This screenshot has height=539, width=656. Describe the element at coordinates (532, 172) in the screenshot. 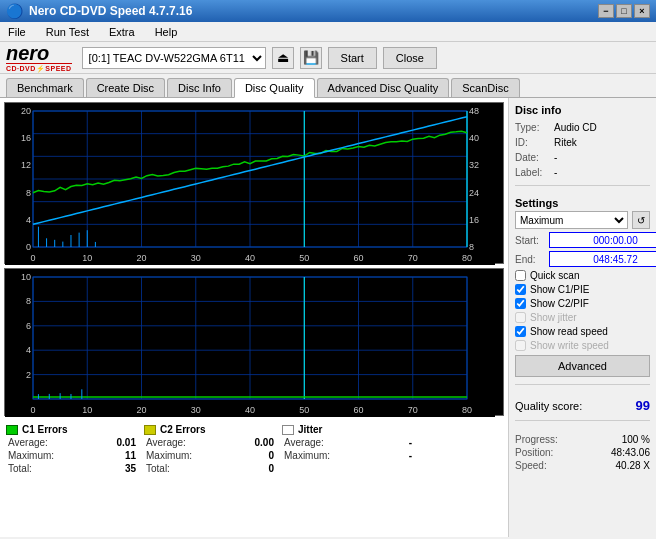

I see `label-label: Label:` at that location.